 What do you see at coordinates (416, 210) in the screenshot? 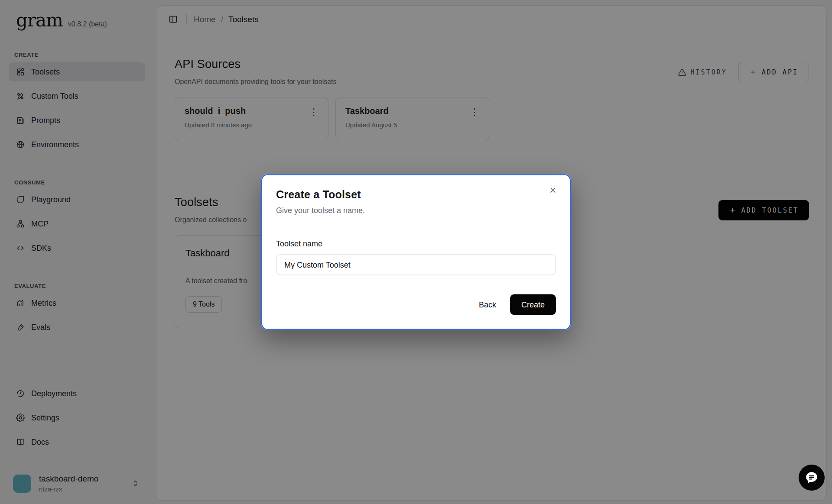
I see `dialog-subtitle: Give your toolset a name.` at bounding box center [416, 210].